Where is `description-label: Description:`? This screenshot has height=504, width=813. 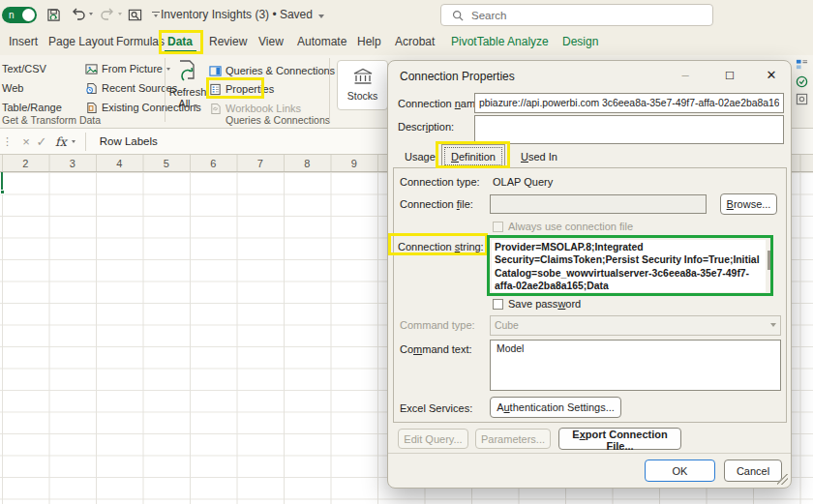 description-label: Description: is located at coordinates (426, 127).